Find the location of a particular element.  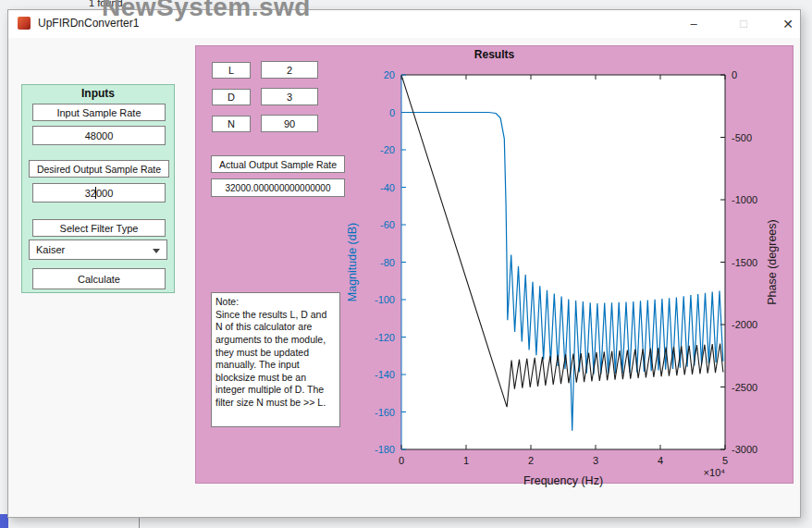

svg-text: -40 is located at coordinates (388, 188).